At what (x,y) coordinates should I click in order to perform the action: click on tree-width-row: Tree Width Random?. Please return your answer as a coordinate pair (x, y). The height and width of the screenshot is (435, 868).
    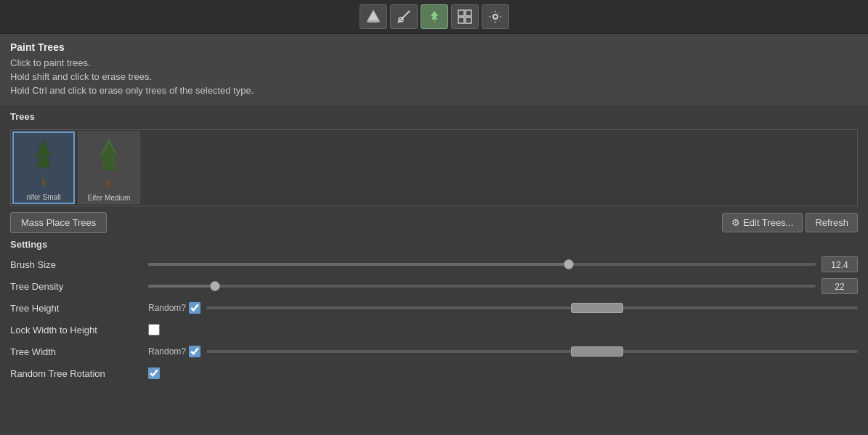
    Looking at the image, I should click on (434, 351).